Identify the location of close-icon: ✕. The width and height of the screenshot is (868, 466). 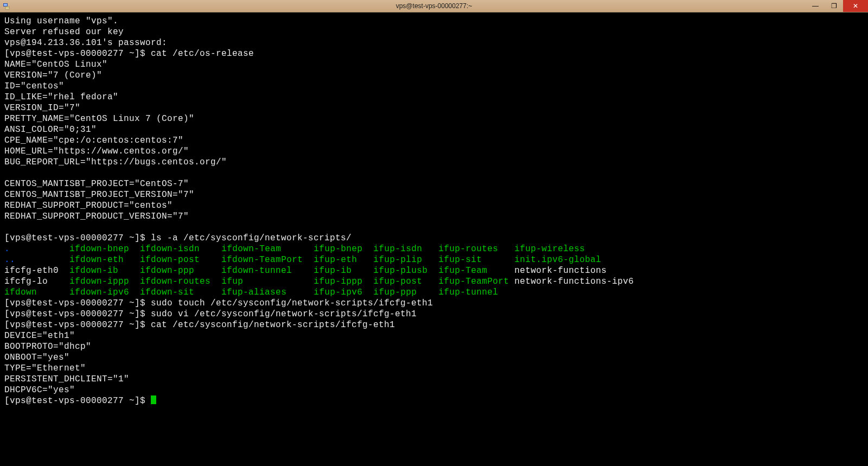
(856, 6).